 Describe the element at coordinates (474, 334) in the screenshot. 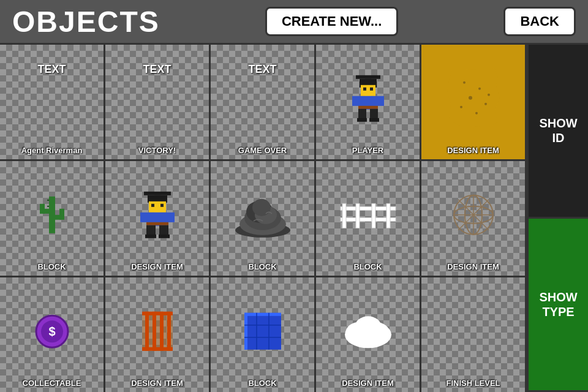

I see `object-cell-finish: FINISH LEVEL` at that location.